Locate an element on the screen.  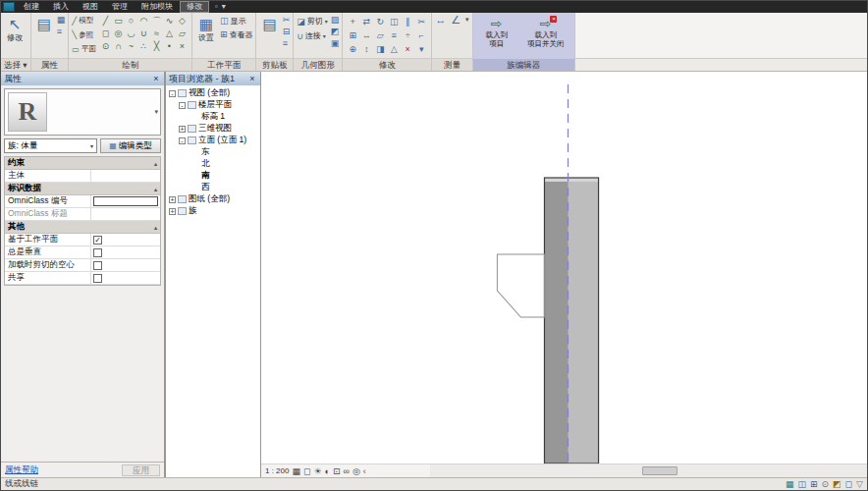
tree-item-families: + 族 is located at coordinates (213, 211).